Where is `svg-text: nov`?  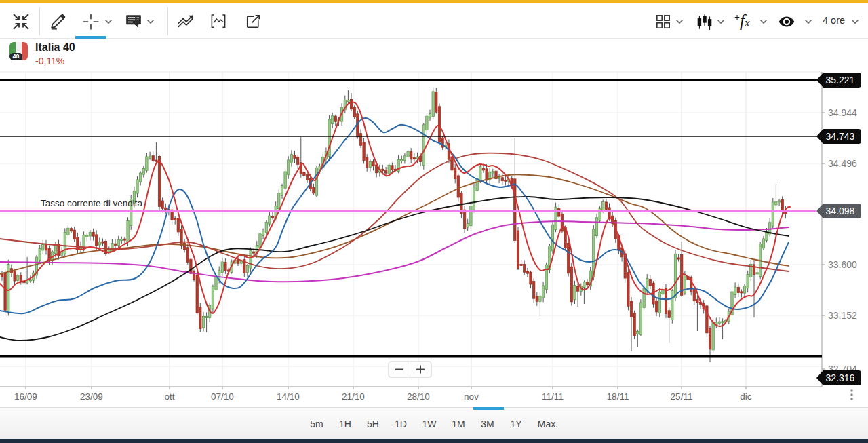 svg-text: nov is located at coordinates (471, 396).